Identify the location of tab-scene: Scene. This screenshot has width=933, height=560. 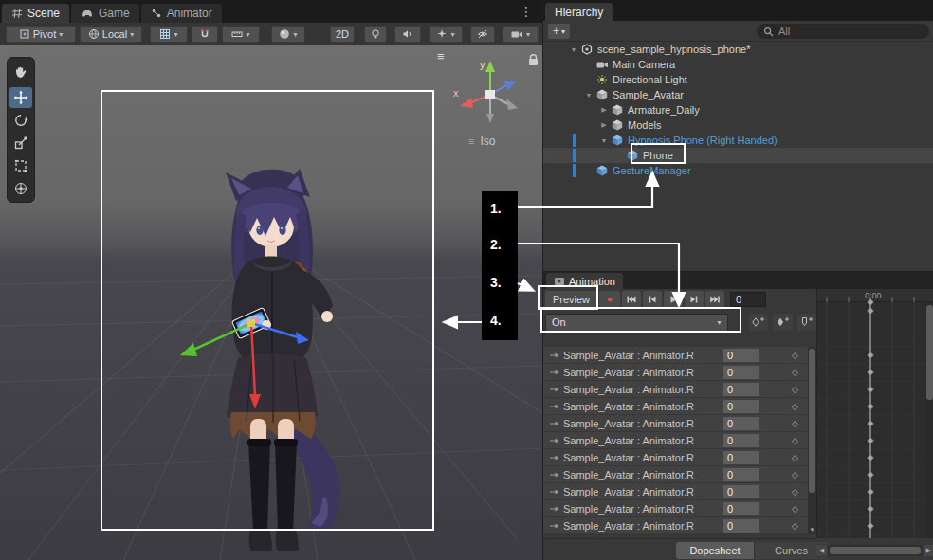
(36, 13).